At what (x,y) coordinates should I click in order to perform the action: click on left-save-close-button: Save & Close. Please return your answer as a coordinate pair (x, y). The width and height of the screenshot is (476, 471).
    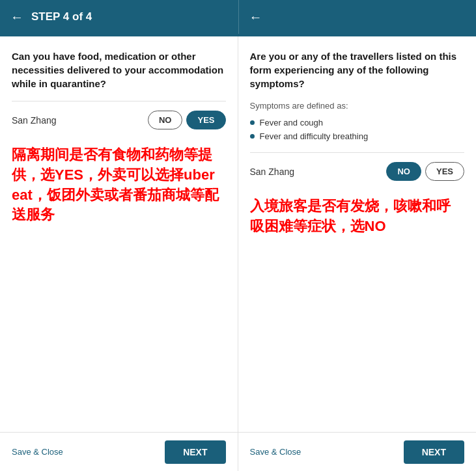
    Looking at the image, I should click on (38, 451).